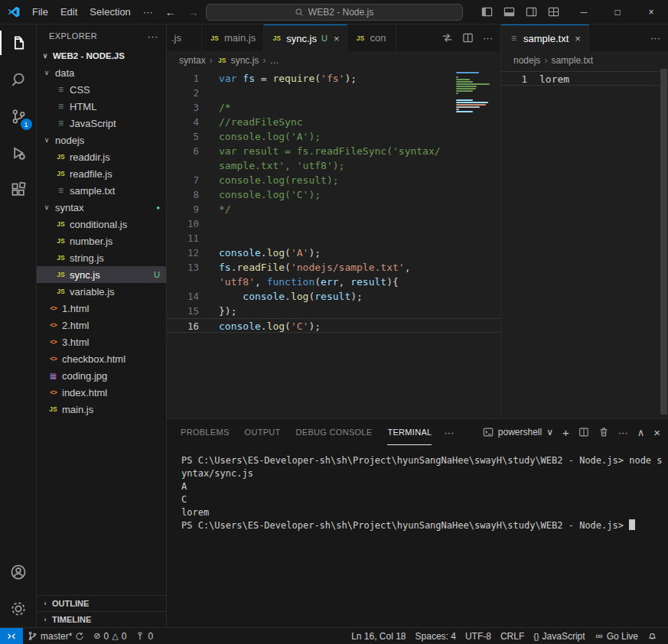 This screenshot has height=644, width=668. What do you see at coordinates (194, 12) in the screenshot?
I see `forward-arrow-icon: →` at bounding box center [194, 12].